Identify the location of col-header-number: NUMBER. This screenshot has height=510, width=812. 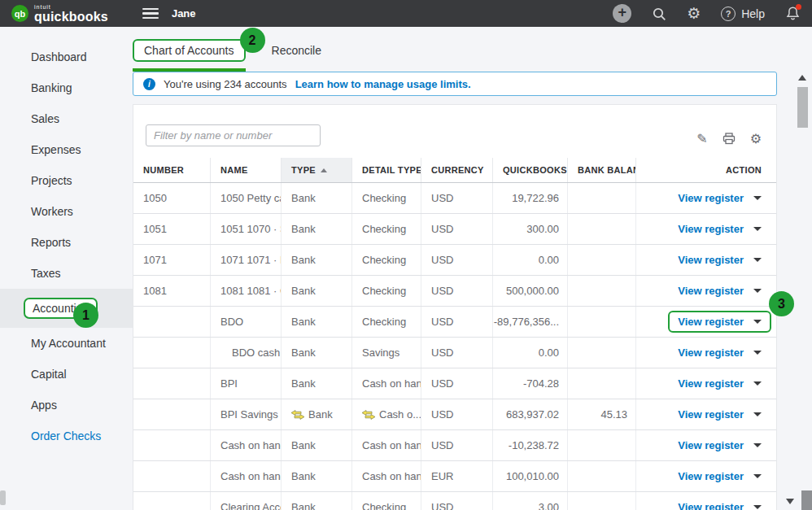
(172, 170).